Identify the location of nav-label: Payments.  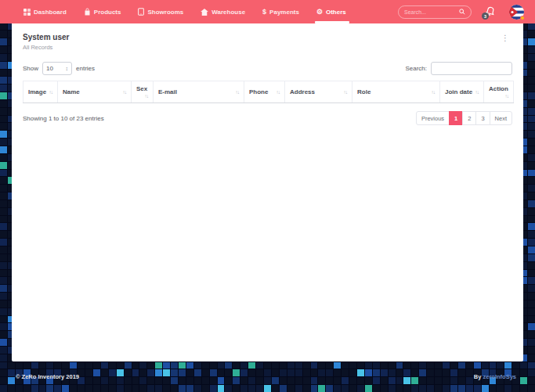
(284, 13).